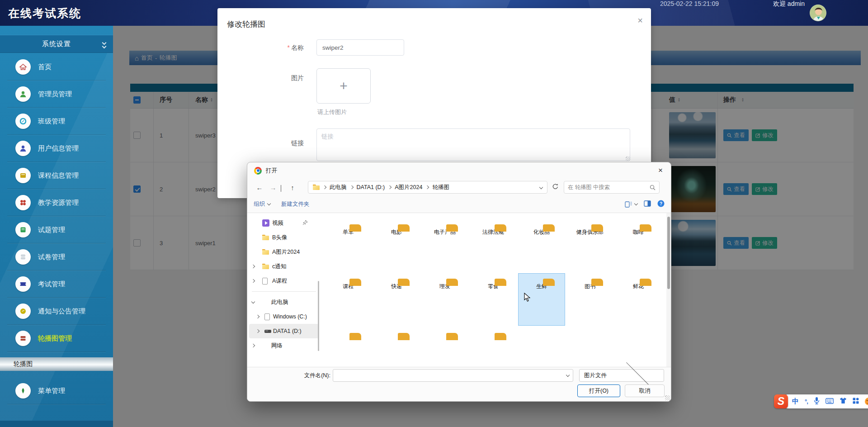 The height and width of the screenshot is (427, 868). What do you see at coordinates (396, 245) in the screenshot?
I see `folder-tile: 电影` at bounding box center [396, 245].